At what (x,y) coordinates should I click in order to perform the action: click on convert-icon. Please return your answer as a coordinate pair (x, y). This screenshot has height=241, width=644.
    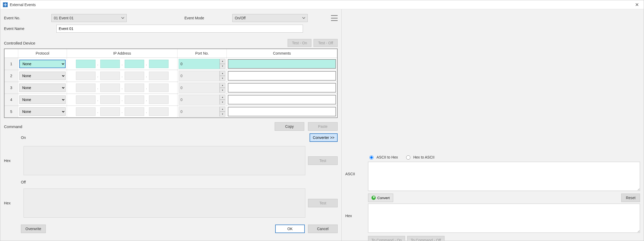
    Looking at the image, I should click on (374, 198).